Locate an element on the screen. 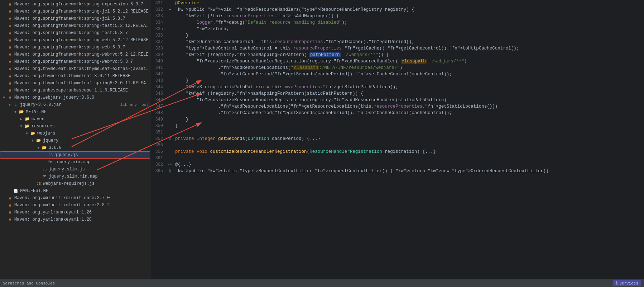  line-content: @{...} is located at coordinates (409, 165).